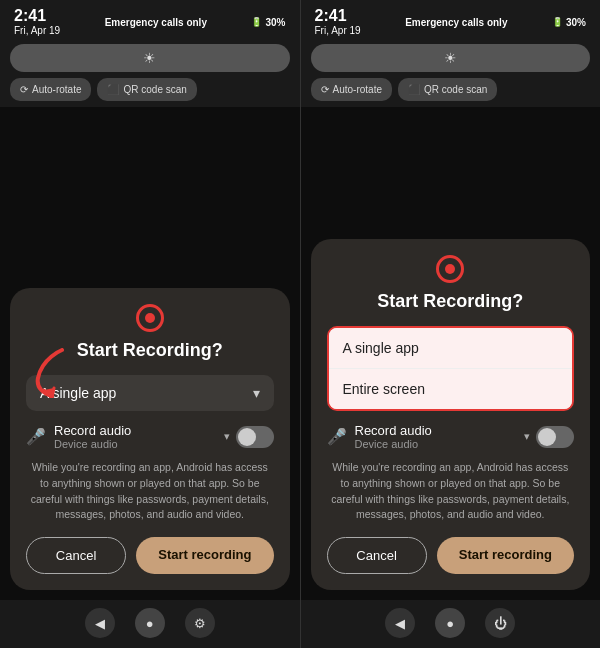 The image size is (600, 648). I want to click on qr-icon-right: ⬛, so click(414, 90).